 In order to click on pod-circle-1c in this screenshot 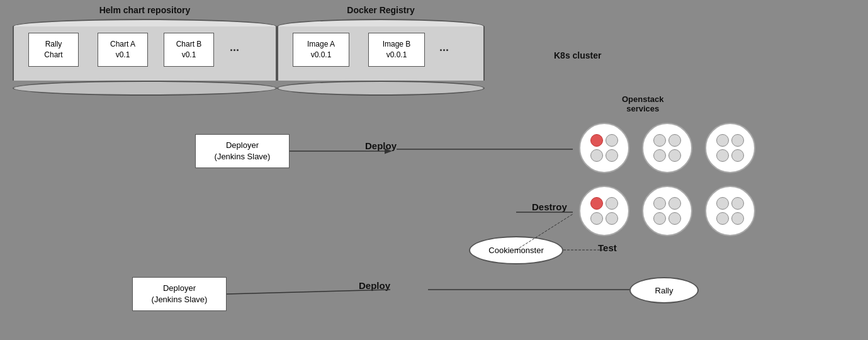, I will do `click(597, 156)`.